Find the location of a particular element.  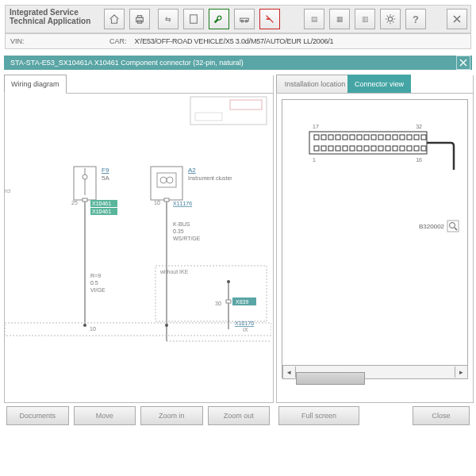

doc-icon is located at coordinates (194, 19).